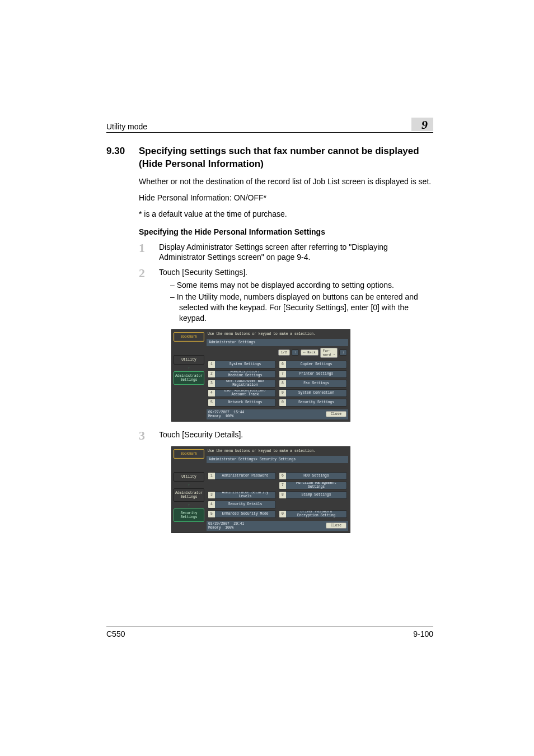  I want to click on status-datetime: 09/27/2007 15:44 Memory 100%, so click(226, 414).